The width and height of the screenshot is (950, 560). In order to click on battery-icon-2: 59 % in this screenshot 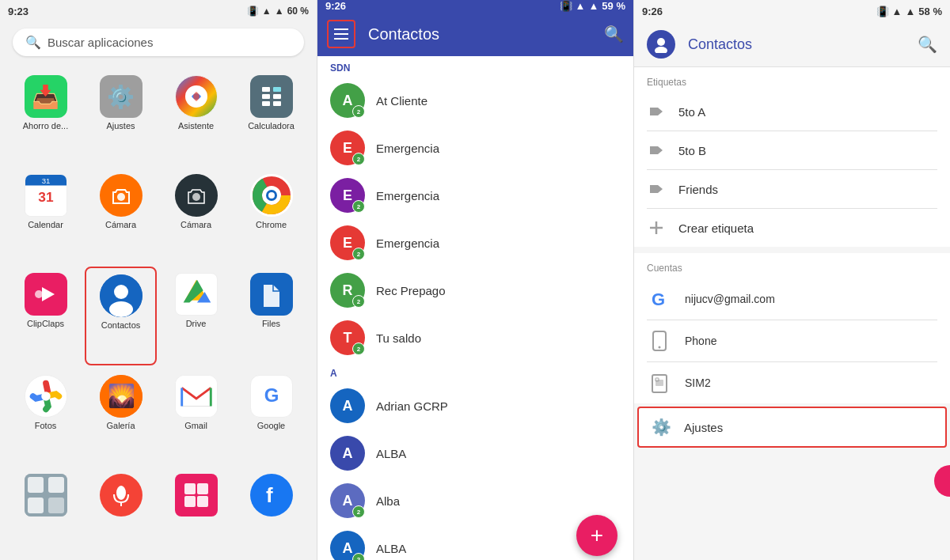, I will do `click(614, 6)`.